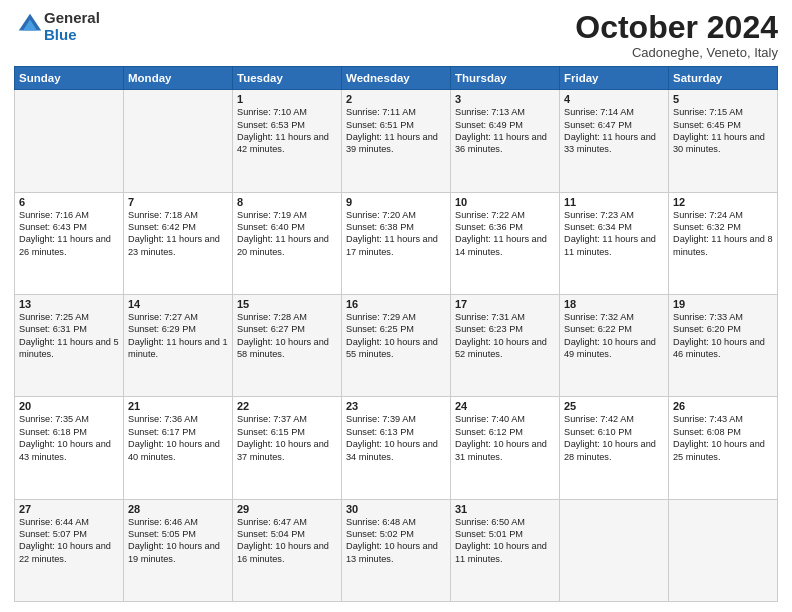 The height and width of the screenshot is (612, 792). Describe the element at coordinates (69, 336) in the screenshot. I see `day-info: Sunrise: 7:25 AM Sunset: 6:31 PM Dayligh…` at that location.